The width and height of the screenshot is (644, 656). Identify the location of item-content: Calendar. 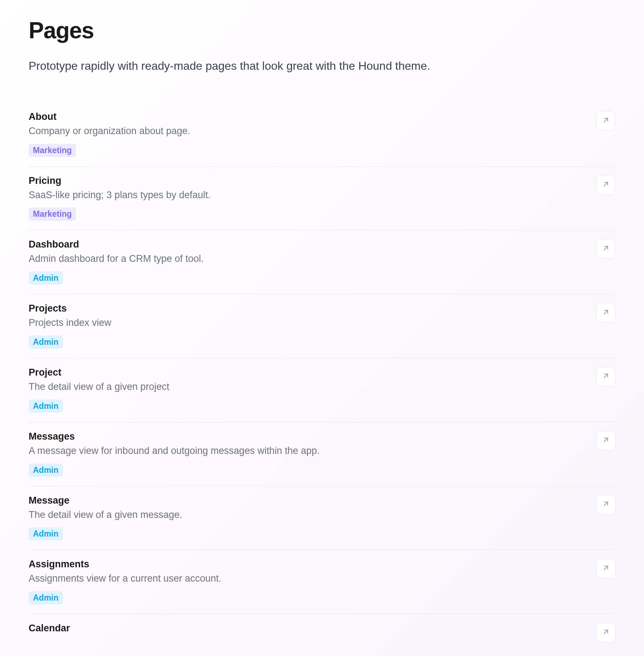
(308, 630).